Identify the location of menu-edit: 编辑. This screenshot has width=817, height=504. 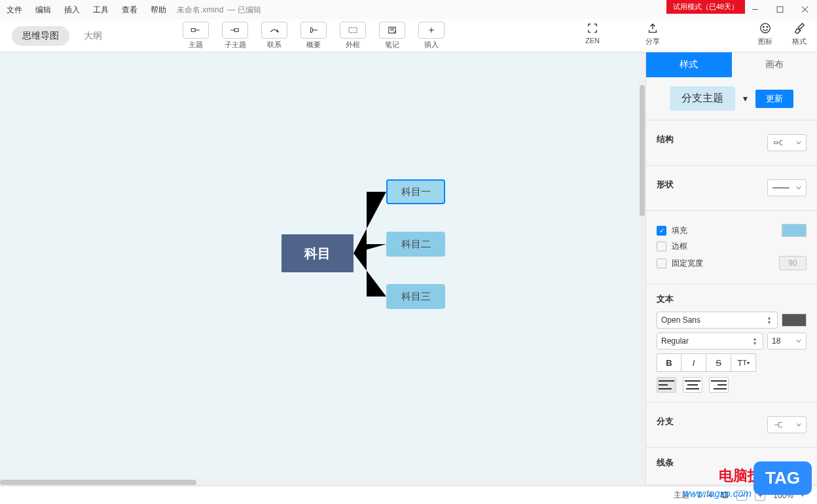
(43, 10).